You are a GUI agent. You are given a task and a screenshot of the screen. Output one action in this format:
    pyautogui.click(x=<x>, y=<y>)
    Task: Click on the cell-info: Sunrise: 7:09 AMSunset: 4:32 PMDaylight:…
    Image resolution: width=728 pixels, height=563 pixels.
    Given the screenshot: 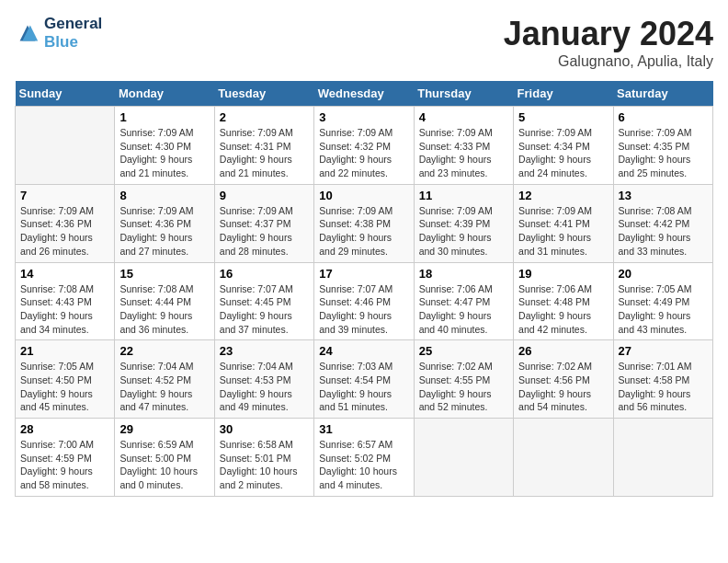 What is the action you would take?
    pyautogui.click(x=364, y=153)
    